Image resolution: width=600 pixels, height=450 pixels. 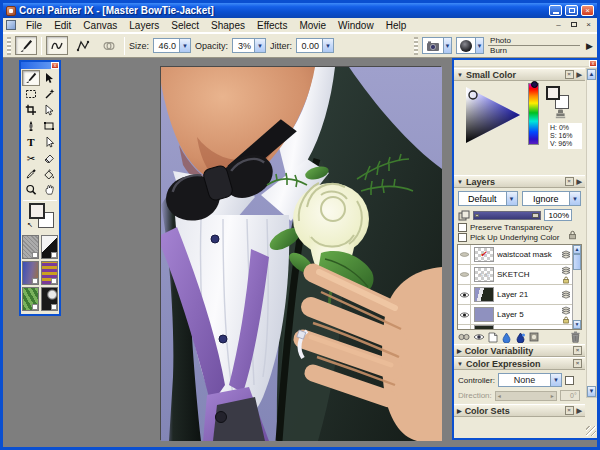 What do you see at coordinates (447, 46) in the screenshot?
I see `category-dropdown-icon: ▼` at bounding box center [447, 46].